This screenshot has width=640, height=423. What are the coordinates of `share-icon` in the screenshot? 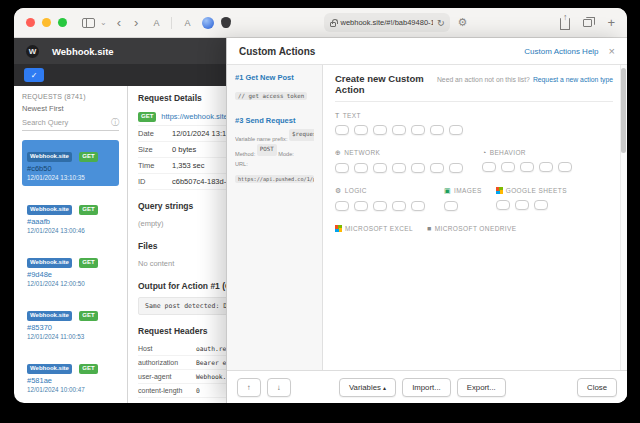 It's located at (565, 24).